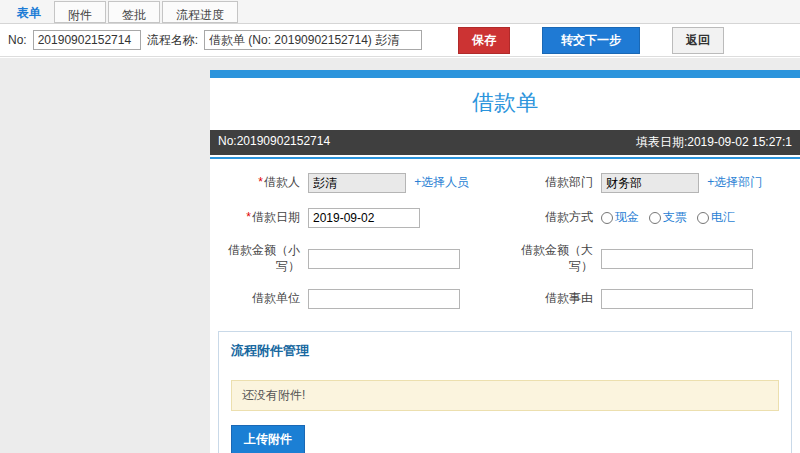  I want to click on reason-label: 借款事由, so click(552, 299).